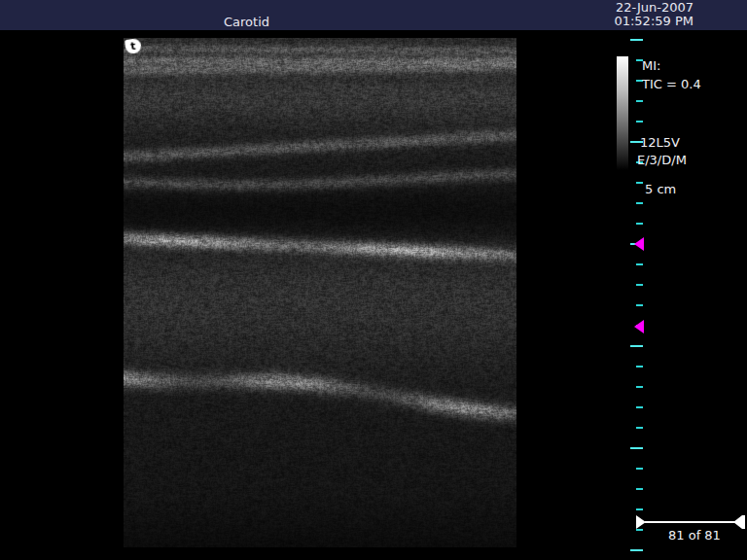  What do you see at coordinates (694, 535) in the screenshot?
I see `frame-counter: 81 of 81` at bounding box center [694, 535].